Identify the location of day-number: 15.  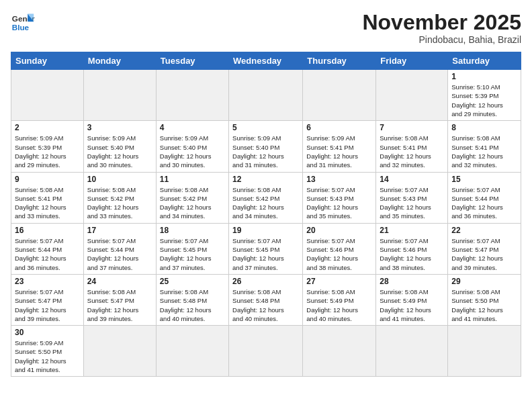
(484, 179).